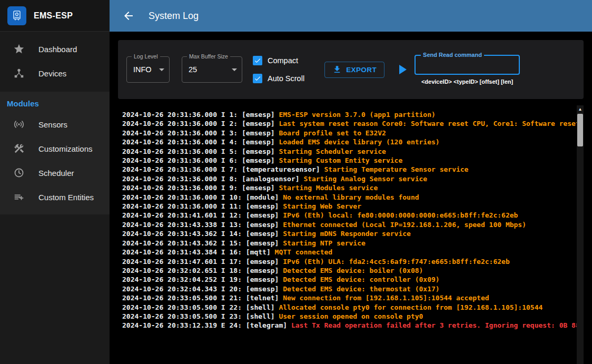 The image size is (592, 364). Describe the element at coordinates (146, 70) in the screenshot. I see `log-level-value: INFO` at that location.